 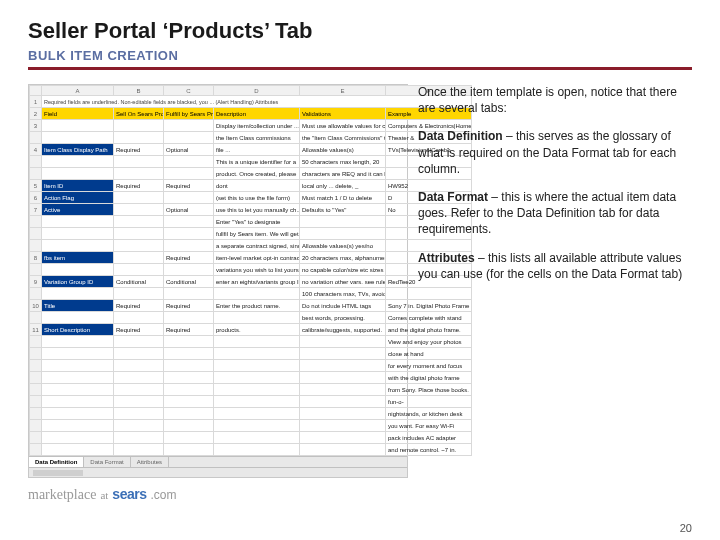 What do you see at coordinates (150, 462) in the screenshot?
I see `sheet-tab-attributes: Attributes` at bounding box center [150, 462].